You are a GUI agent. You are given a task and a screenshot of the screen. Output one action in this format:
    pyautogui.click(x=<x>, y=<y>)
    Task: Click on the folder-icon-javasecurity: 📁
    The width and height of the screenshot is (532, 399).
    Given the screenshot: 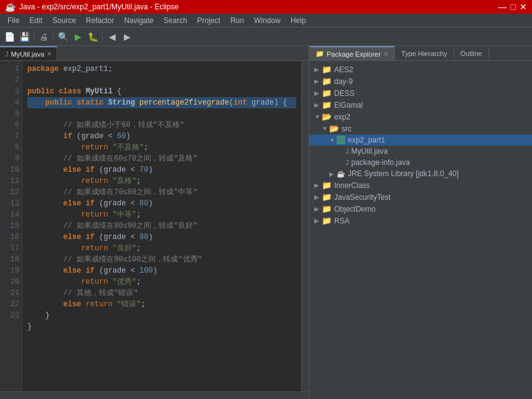 What is the action you would take?
    pyautogui.click(x=327, y=197)
    